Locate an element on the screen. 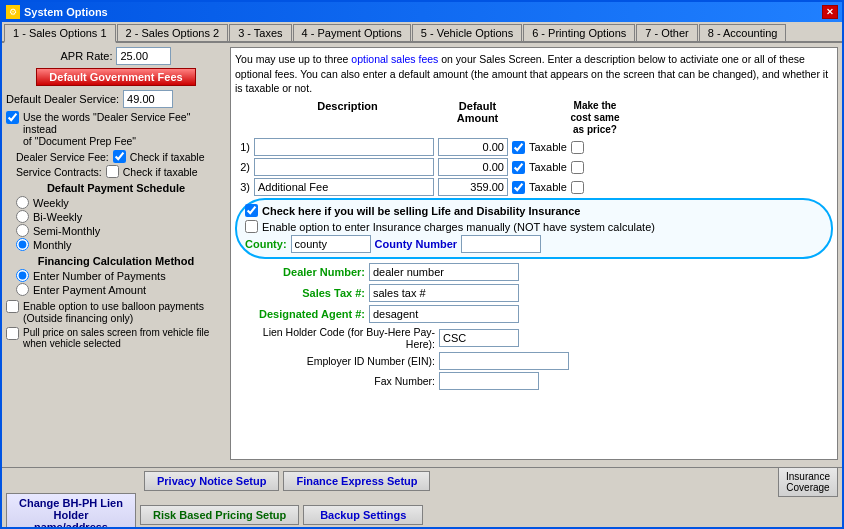  financing-calc-group: Enter Number of Payments Enter Payment A… is located at coordinates (121, 282).